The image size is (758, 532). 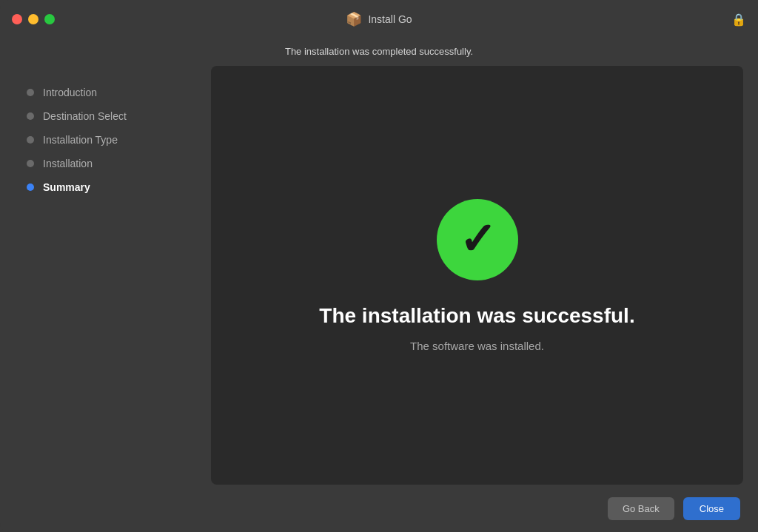 What do you see at coordinates (30, 92) in the screenshot?
I see `sidebar-dot-introduction` at bounding box center [30, 92].